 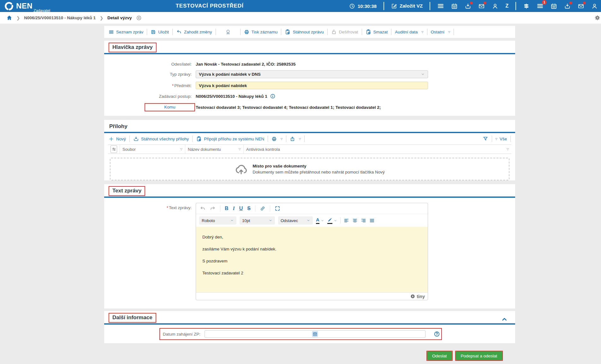 I want to click on undo-button, so click(x=203, y=208).